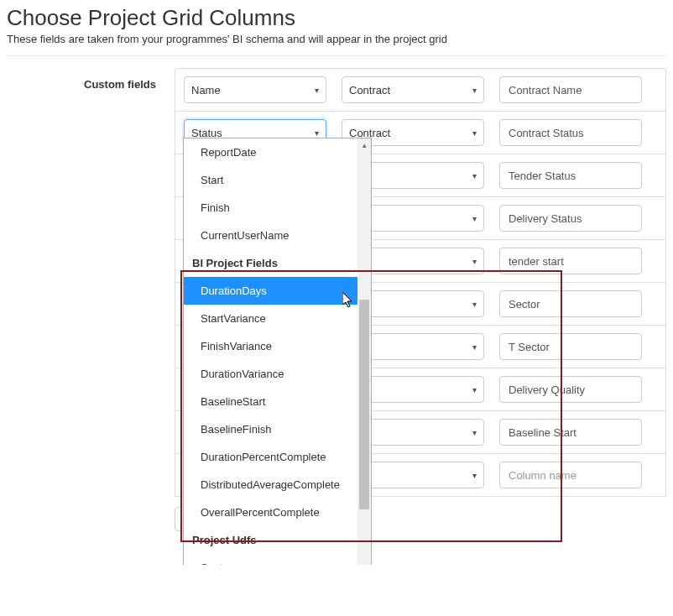 This screenshot has width=673, height=616. Describe the element at coordinates (571, 389) in the screenshot. I see `column-name-input: Delivery Quality` at that location.